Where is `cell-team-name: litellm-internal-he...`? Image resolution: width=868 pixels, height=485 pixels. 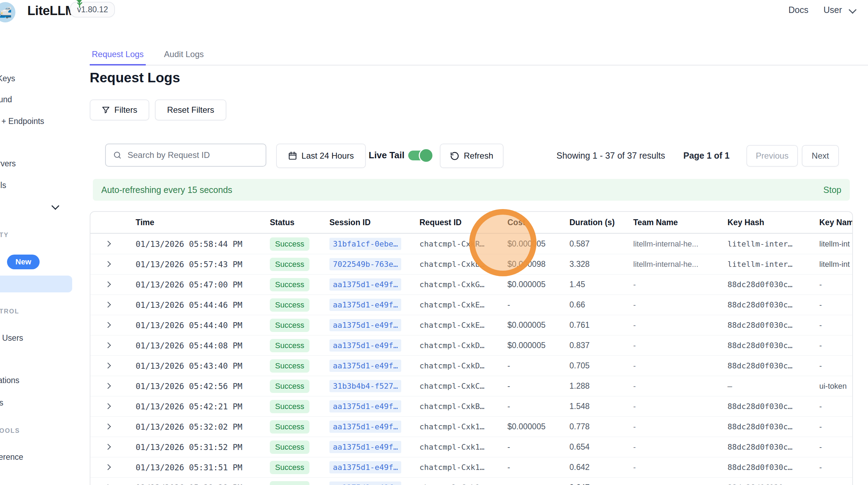
cell-team-name: litellm-internal-he... is located at coordinates (681, 244).